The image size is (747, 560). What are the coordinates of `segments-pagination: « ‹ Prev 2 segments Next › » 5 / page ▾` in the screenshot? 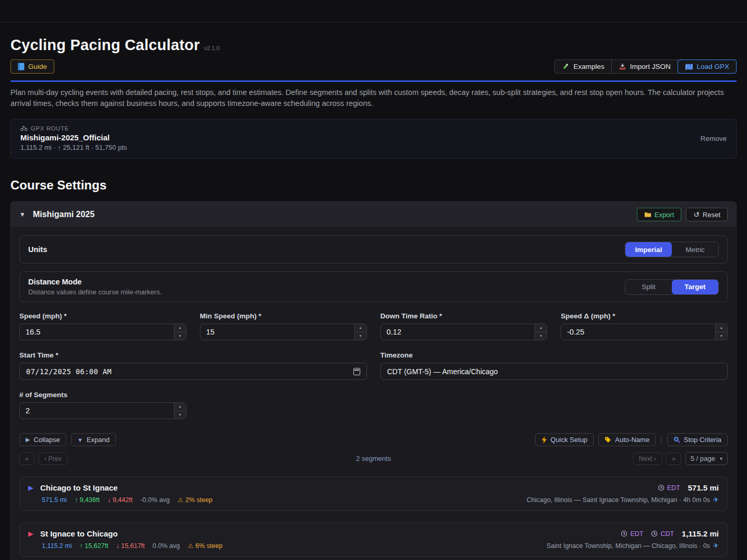 It's located at (374, 458).